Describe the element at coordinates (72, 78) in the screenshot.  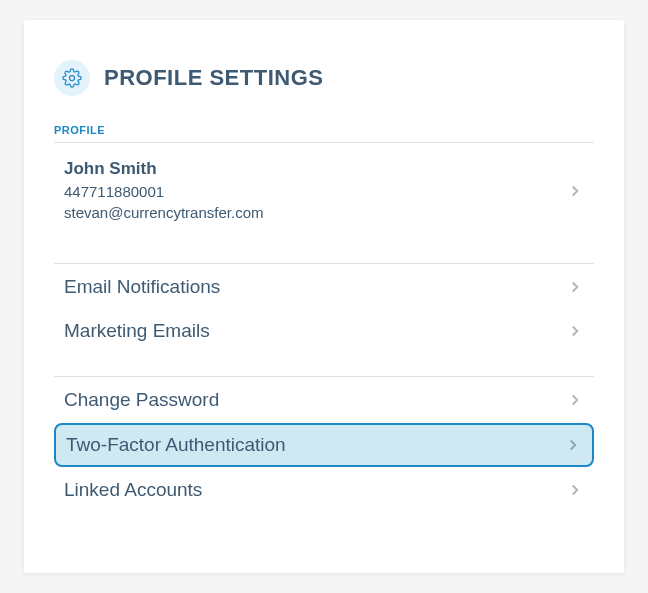
I see `gear-icon-circle` at that location.